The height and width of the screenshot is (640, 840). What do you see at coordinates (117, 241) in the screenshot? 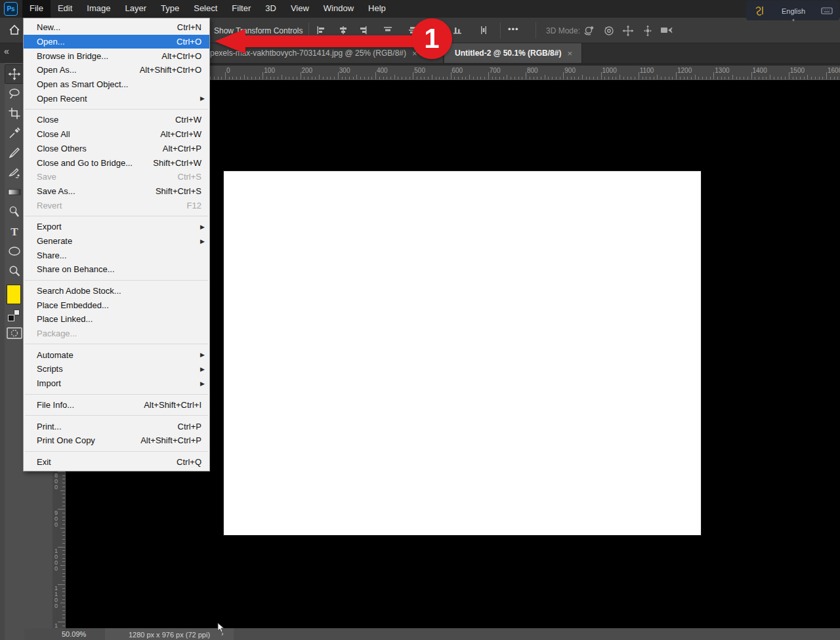
I see `menu-item-generate: Generate▶` at bounding box center [117, 241].